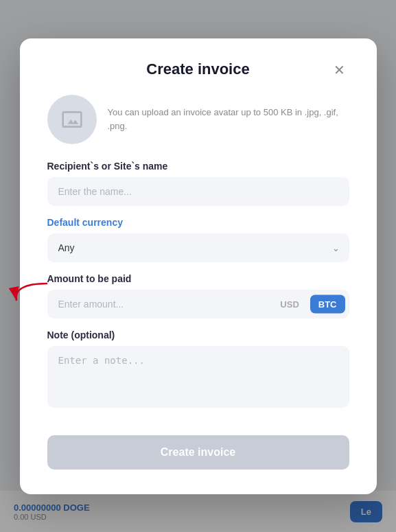 The width and height of the screenshot is (396, 532). Describe the element at coordinates (198, 304) in the screenshot. I see `amount-input-wrapper: USD BTC` at that location.